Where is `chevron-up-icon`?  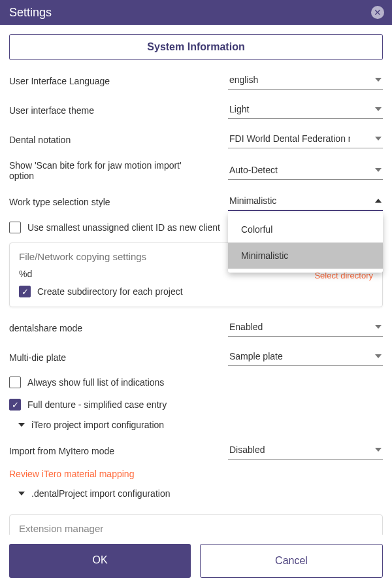 chevron-up-icon is located at coordinates (378, 201).